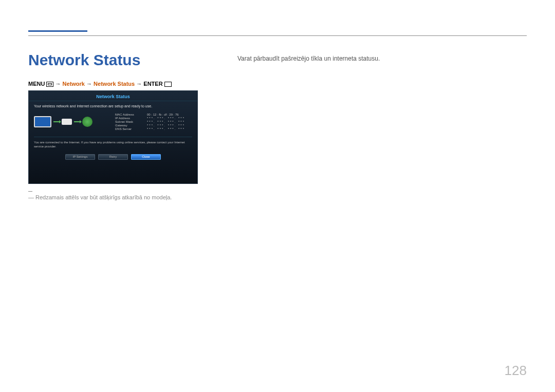  What do you see at coordinates (113, 137) in the screenshot?
I see `osd-divider` at bounding box center [113, 137].